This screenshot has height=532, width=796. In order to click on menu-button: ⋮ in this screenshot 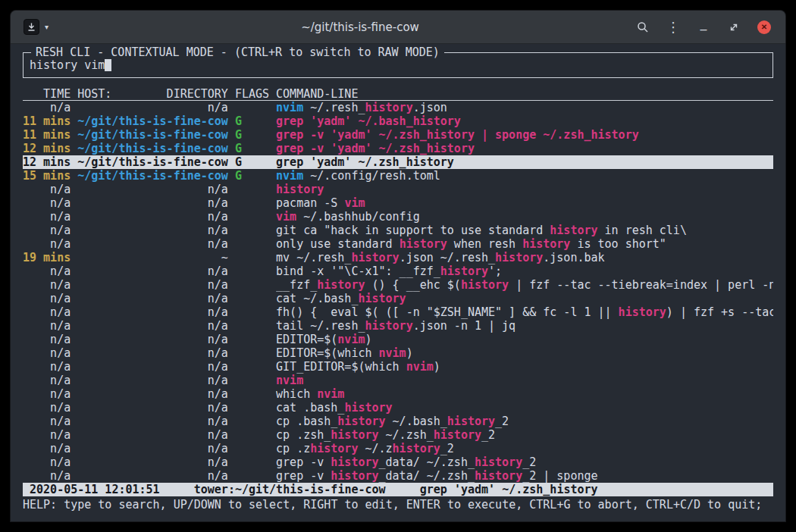, I will do `click(673, 27)`.